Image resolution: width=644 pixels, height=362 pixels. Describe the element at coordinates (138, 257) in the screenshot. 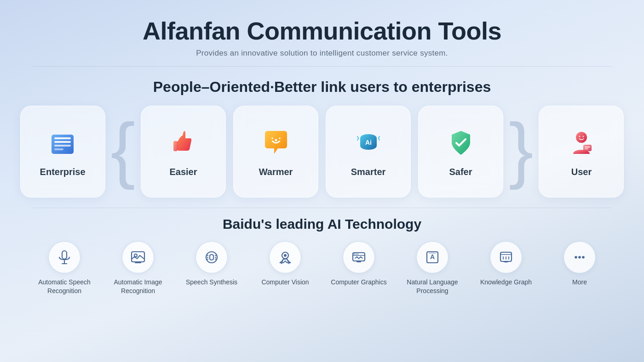

I see `air-circle` at that location.